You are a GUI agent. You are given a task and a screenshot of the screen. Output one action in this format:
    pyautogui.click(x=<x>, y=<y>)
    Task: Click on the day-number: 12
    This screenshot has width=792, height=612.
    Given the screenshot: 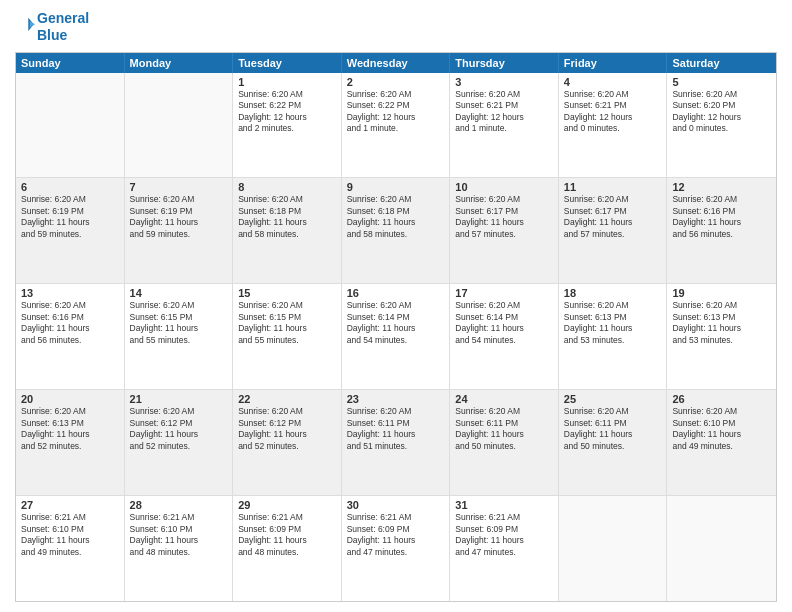 What is the action you would take?
    pyautogui.click(x=722, y=187)
    